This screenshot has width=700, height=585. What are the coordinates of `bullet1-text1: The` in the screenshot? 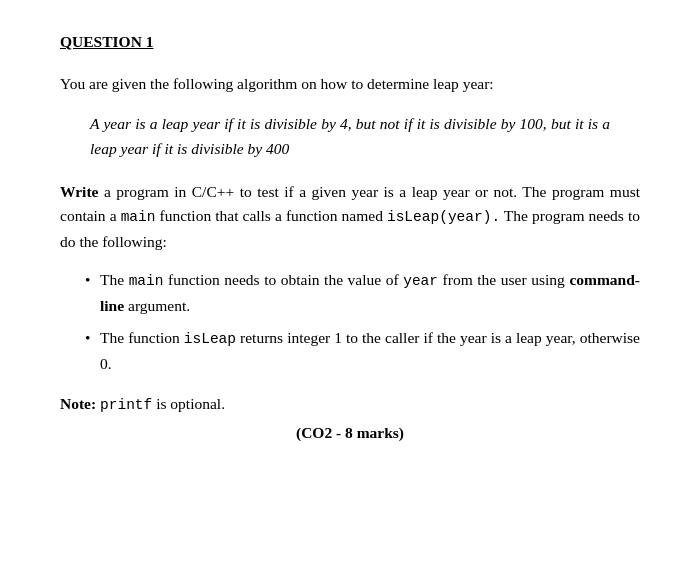 It's located at (114, 280).